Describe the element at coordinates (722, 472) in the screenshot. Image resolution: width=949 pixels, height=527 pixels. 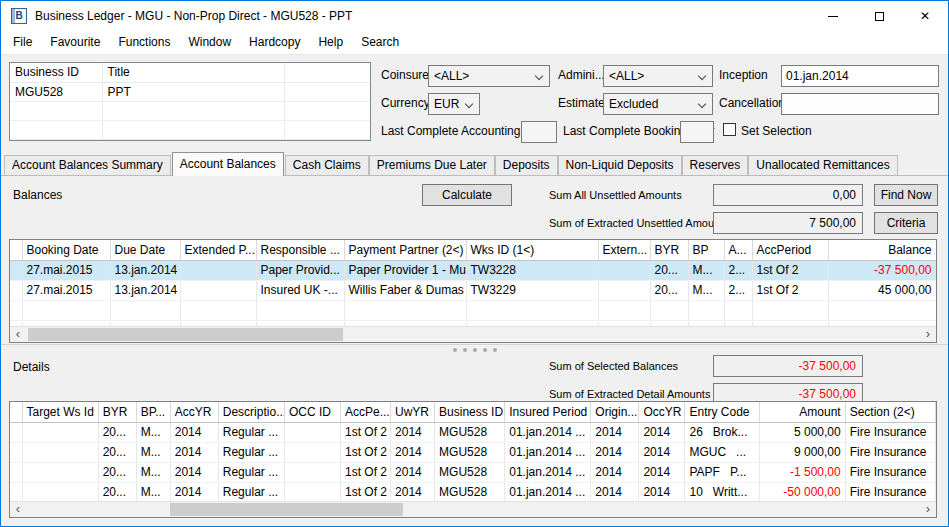
I see `table-cell: PAPF P...` at that location.